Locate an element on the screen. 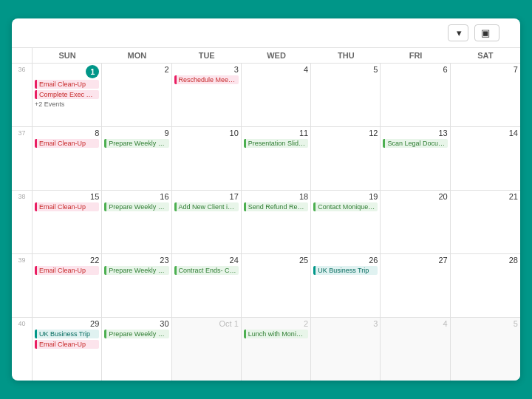  calendar-cell: 11Presentation Slide - D is located at coordinates (276, 158).